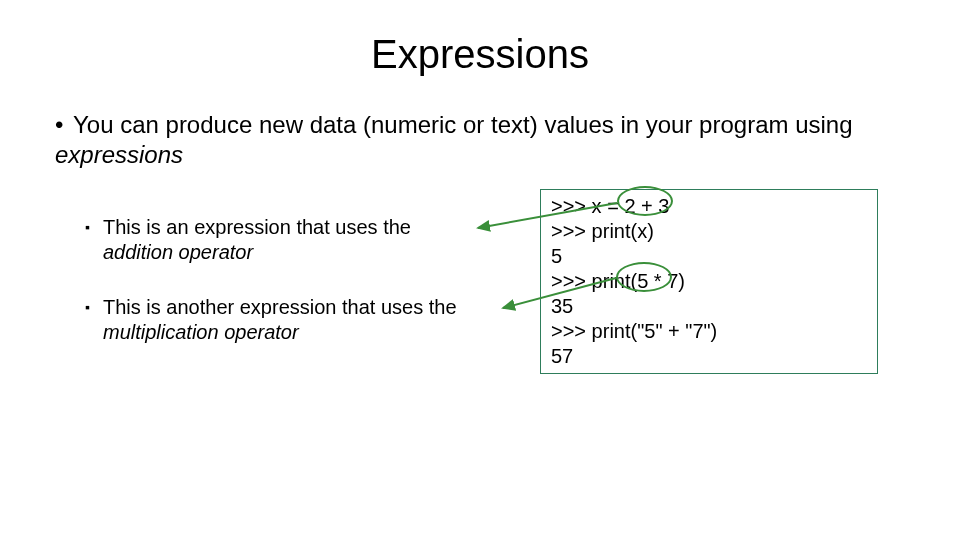 This screenshot has width=960, height=540. Describe the element at coordinates (562, 356) in the screenshot. I see `code-line: 57` at that location.